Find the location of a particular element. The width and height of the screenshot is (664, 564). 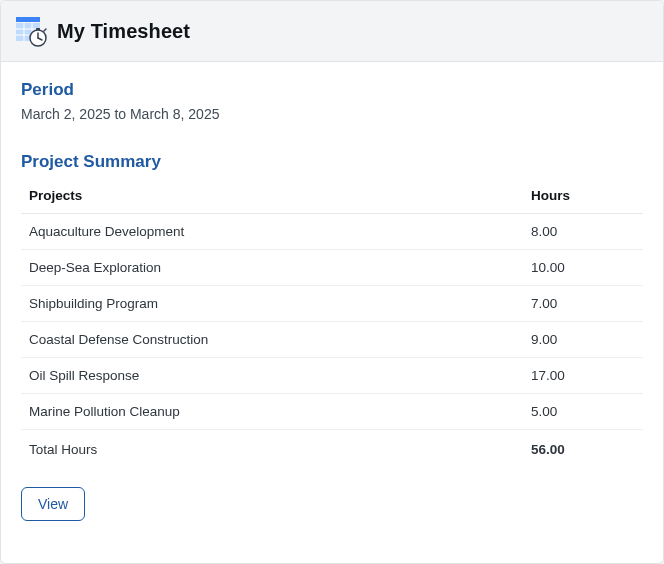

table-row: Aquaculture Development8.00 is located at coordinates (332, 232).